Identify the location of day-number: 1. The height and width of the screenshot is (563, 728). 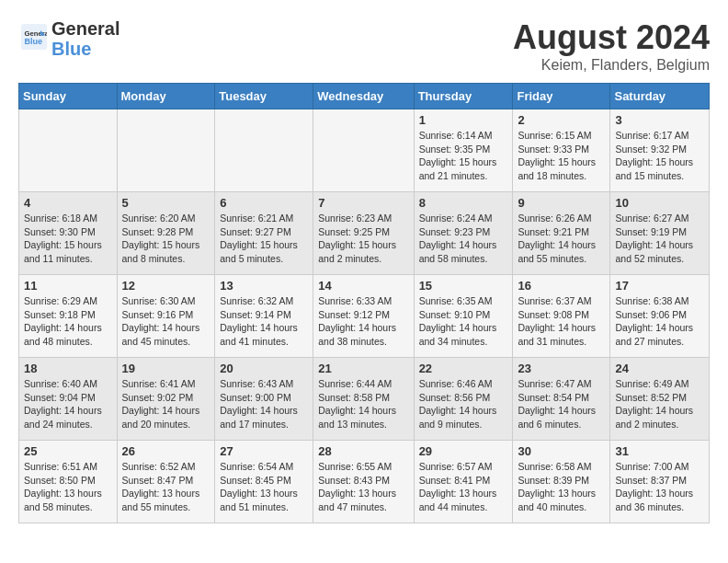
(463, 120).